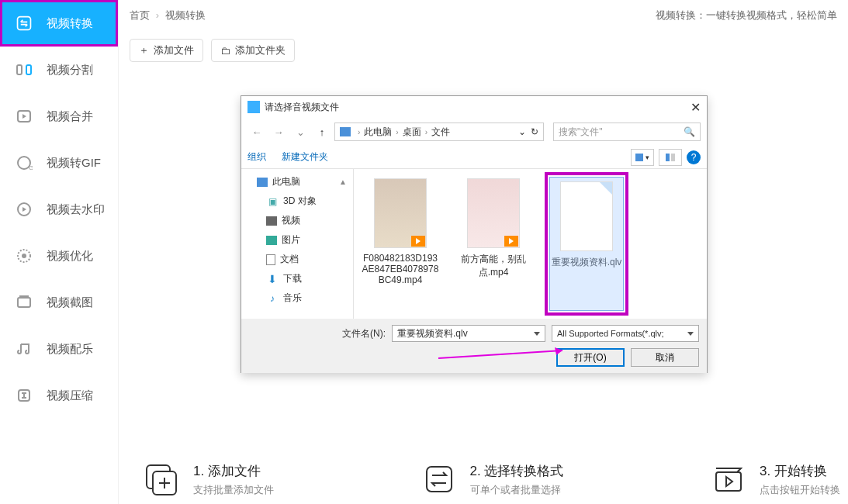  Describe the element at coordinates (746, 16) in the screenshot. I see `breadcrumb-tagline: 视频转换：一键转换视频格式，轻松简单` at that location.